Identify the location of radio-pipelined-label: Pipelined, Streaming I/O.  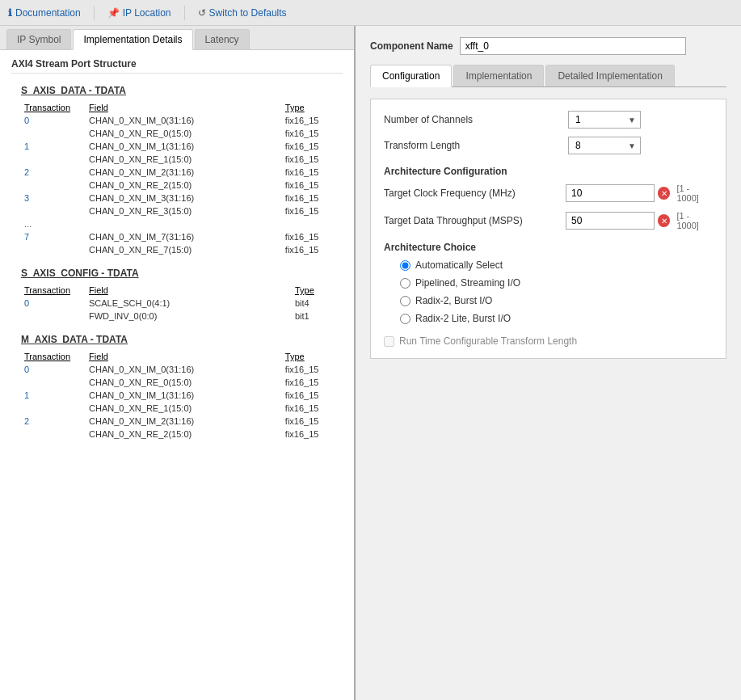
(468, 283).